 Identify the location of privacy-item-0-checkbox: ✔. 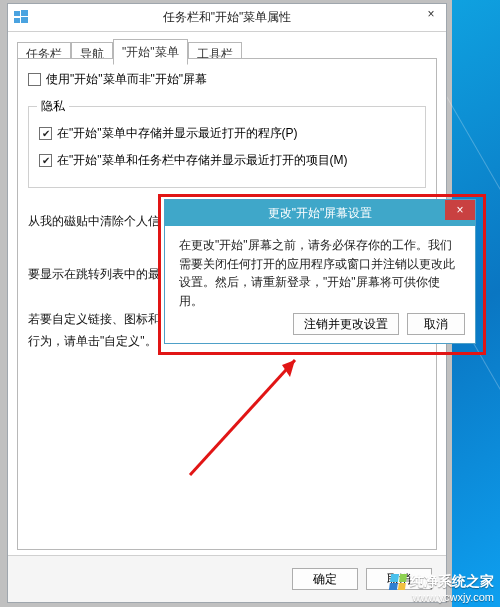
(46, 134).